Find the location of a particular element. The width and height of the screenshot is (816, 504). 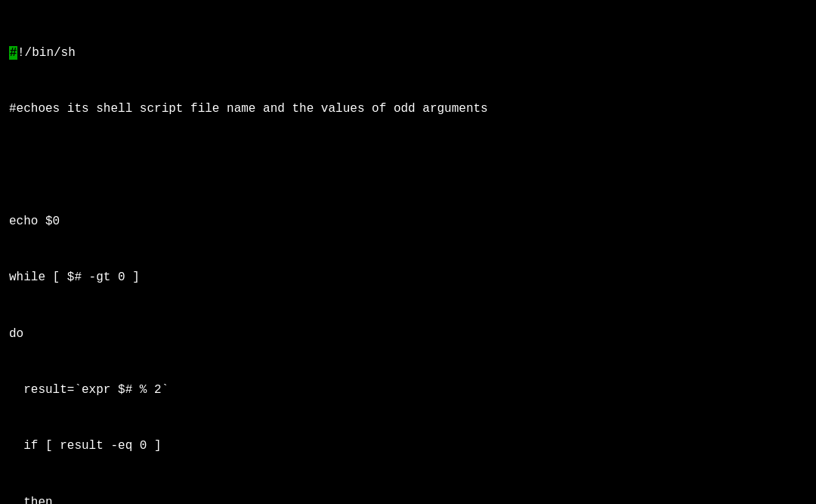

code-line-6: do is located at coordinates (408, 334).